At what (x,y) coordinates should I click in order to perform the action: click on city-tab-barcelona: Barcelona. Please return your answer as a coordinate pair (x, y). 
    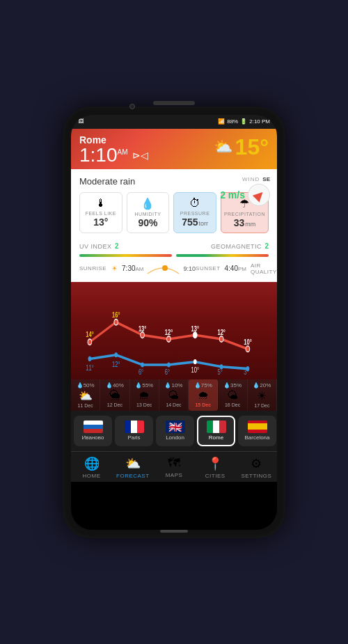
    Looking at the image, I should click on (258, 431).